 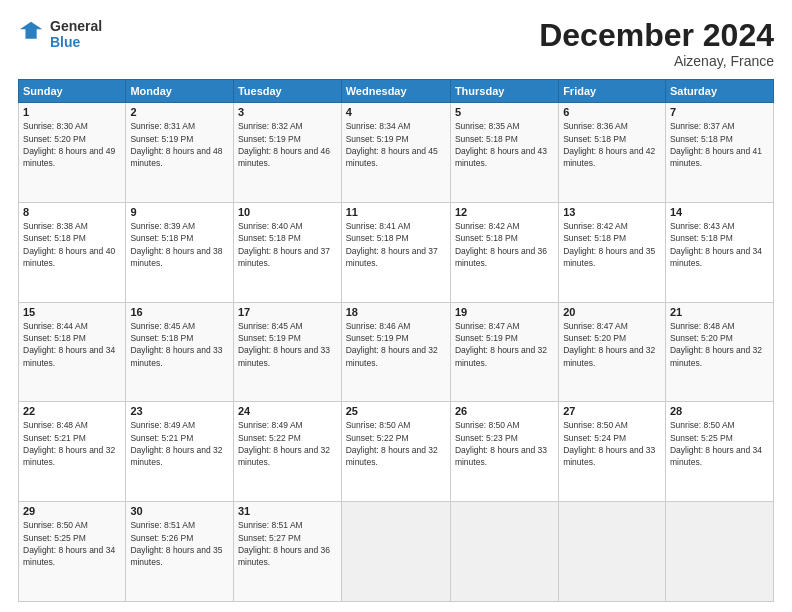 What do you see at coordinates (504, 153) in the screenshot?
I see `calendar-cell: 5Sunrise: 8:35 AMSunset: 5:18 PMDaylight…` at bounding box center [504, 153].